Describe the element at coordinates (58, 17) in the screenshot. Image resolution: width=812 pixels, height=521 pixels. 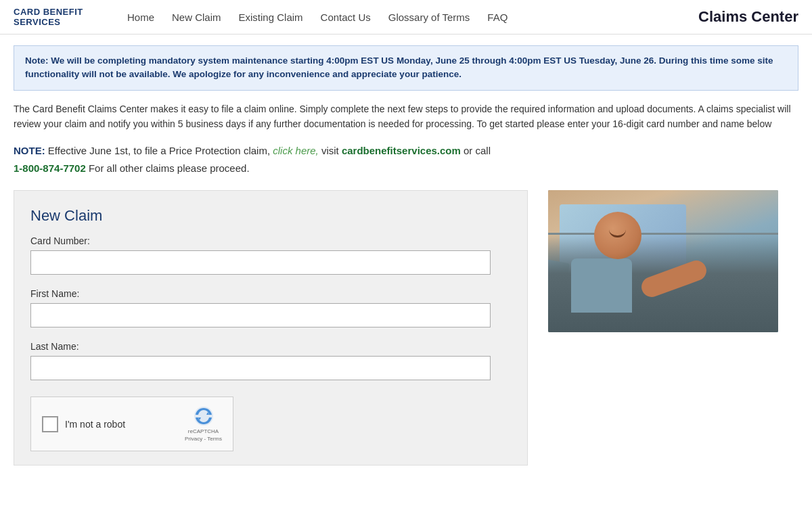
I see `logo: CARD BENEFIT SERVICES` at that location.